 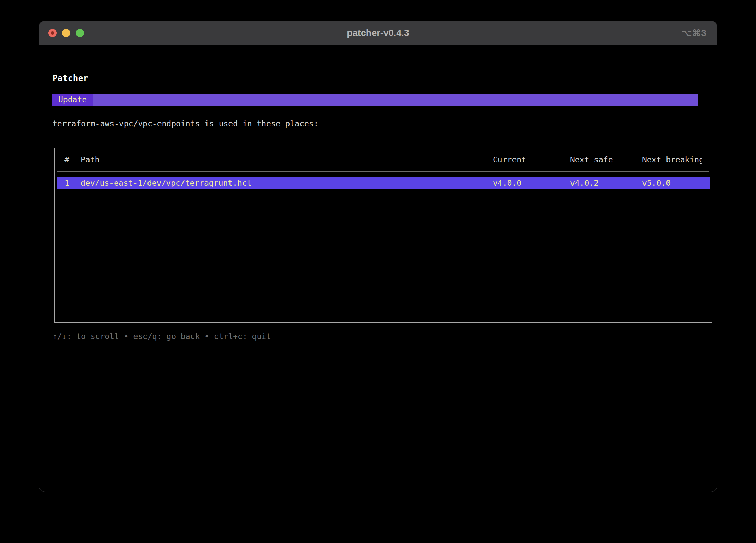 I want to click on column-header-path: Path, so click(x=287, y=160).